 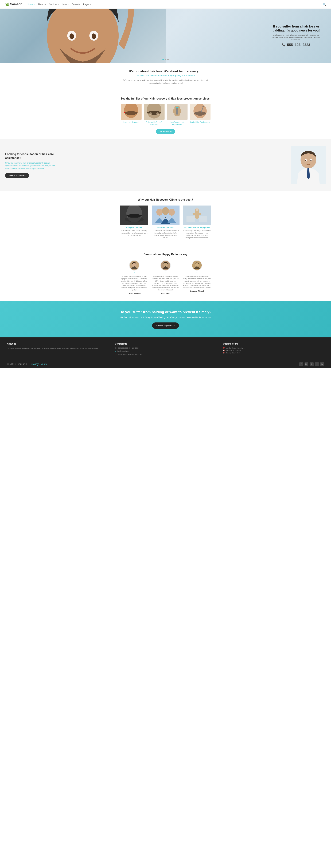 I want to click on why-section: Why our Hair Recovery Clinic is the best…, so click(x=166, y=219).